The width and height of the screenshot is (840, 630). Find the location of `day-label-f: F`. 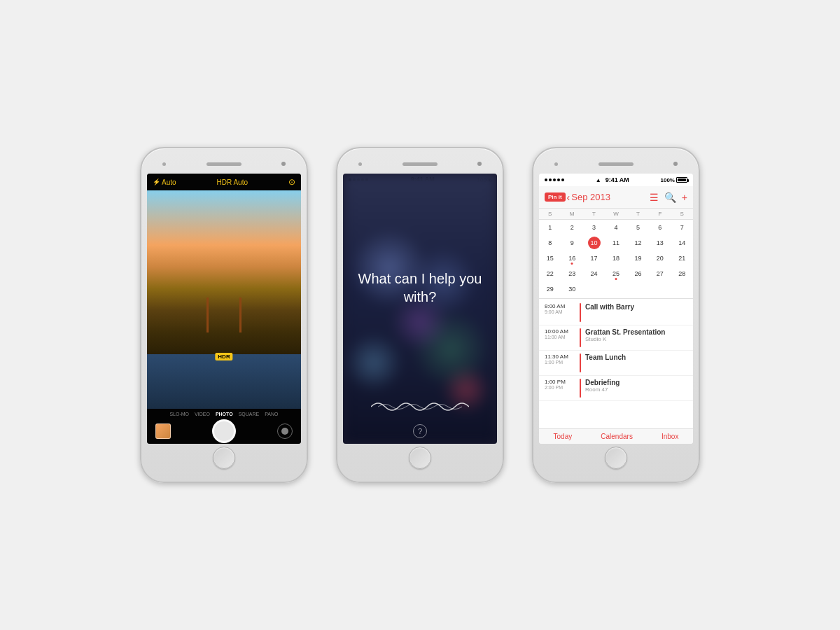

day-label-f: F is located at coordinates (659, 214).